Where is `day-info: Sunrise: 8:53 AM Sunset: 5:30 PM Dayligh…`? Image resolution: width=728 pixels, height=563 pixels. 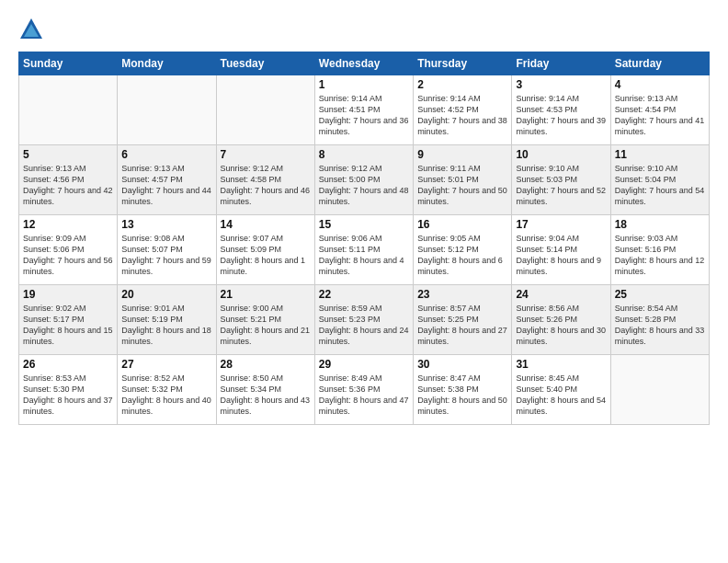
day-info: Sunrise: 8:53 AM Sunset: 5:30 PM Dayligh… is located at coordinates (68, 396).